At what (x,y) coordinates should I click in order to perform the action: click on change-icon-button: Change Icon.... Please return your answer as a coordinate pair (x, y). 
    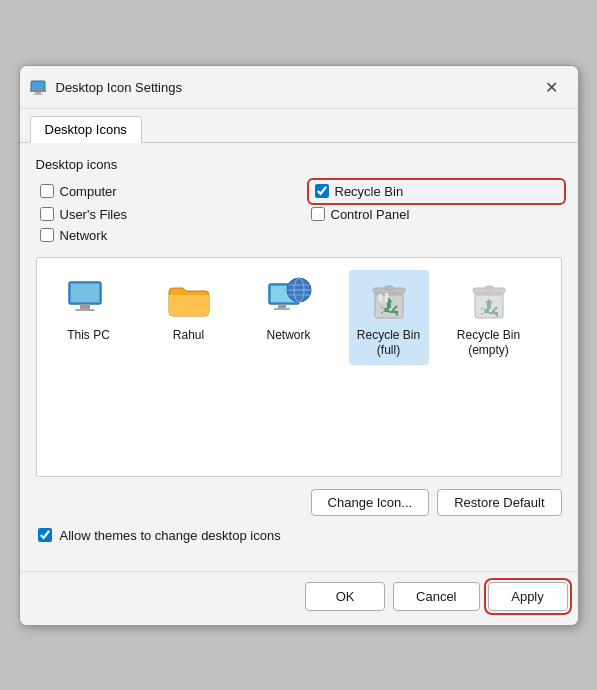
    Looking at the image, I should click on (370, 502).